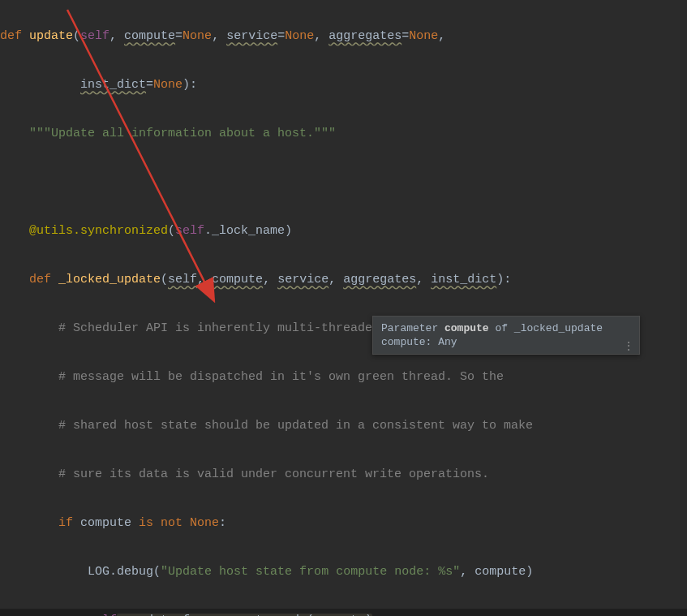  Describe the element at coordinates (161, 523) in the screenshot. I see `keyword-isnot: is not` at that location.